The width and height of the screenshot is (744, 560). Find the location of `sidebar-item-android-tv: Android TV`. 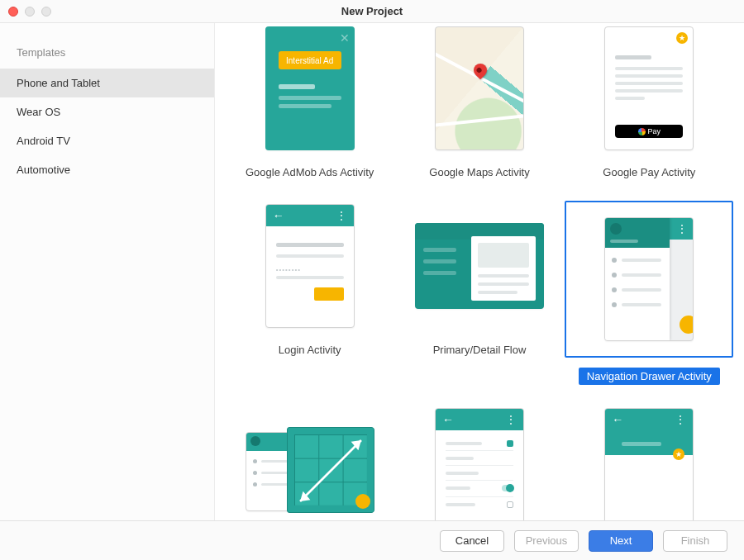

sidebar-item-android-tv: Android TV is located at coordinates (107, 140).